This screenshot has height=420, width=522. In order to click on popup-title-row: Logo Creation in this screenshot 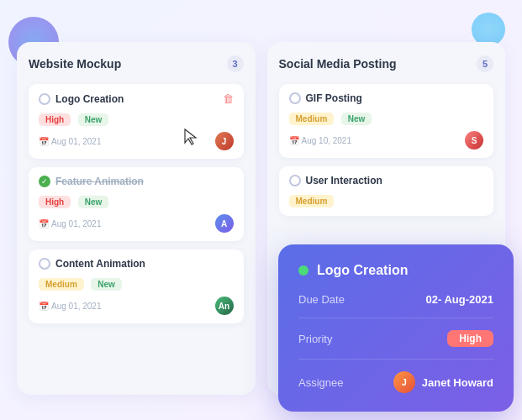, I will do `click(396, 270)`.